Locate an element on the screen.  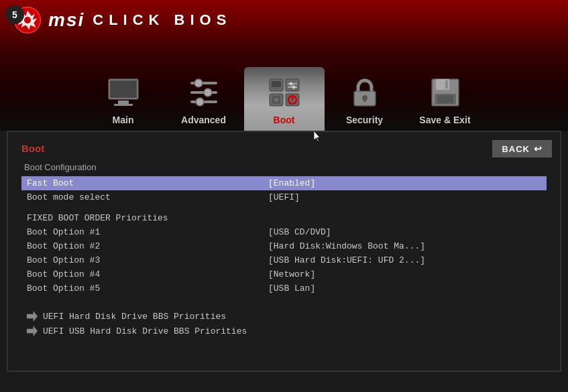
tab-advanced: Advanced is located at coordinates (204, 99).